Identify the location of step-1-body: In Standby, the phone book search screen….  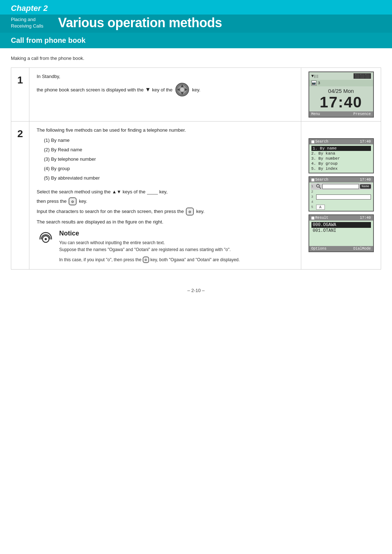
(165, 94).